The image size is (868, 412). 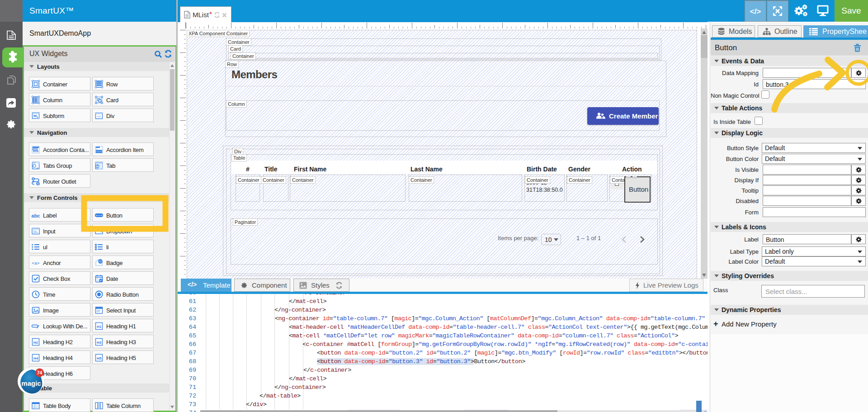 I want to click on svg-text: <a>, so click(x=35, y=263).